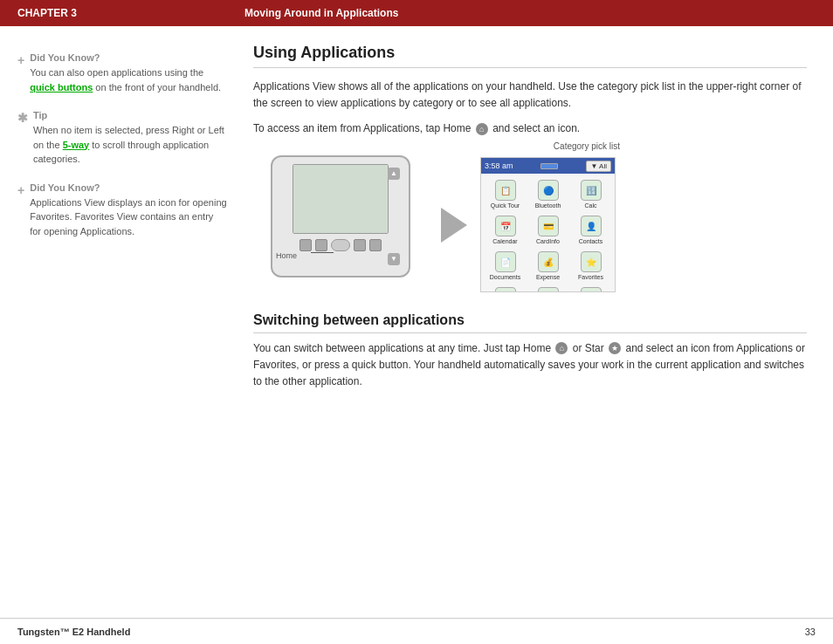 The height and width of the screenshot is (644, 833). I want to click on app-bluetooth: 🔵 Bluetooth, so click(548, 194).